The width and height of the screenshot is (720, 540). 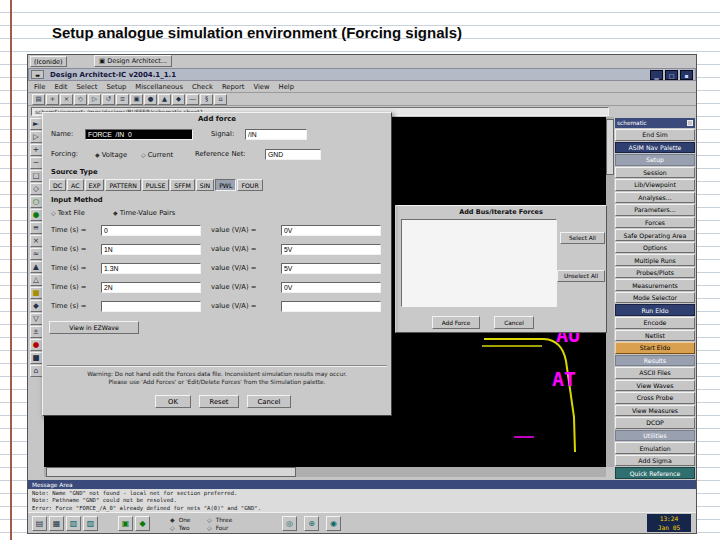 What do you see at coordinates (36, 371) in the screenshot?
I see `tool-home-icon: ⌂` at bounding box center [36, 371].